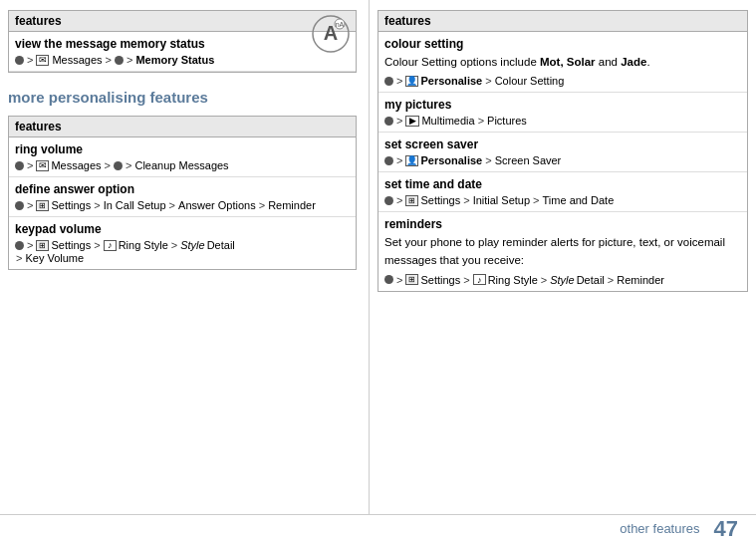 The image size is (756, 542). Describe the element at coordinates (530, 81) in the screenshot. I see `r-colour-setting: Colour Setting` at that location.